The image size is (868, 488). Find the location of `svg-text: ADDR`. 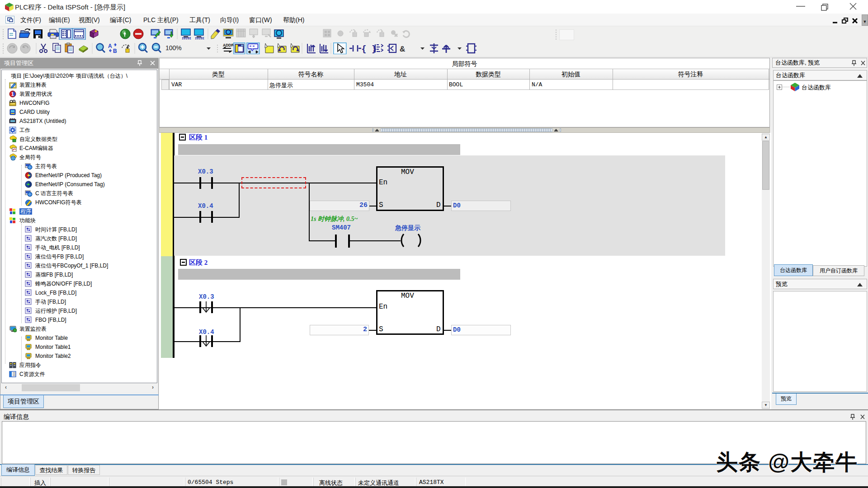

svg-text: ADDR is located at coordinates (229, 45).